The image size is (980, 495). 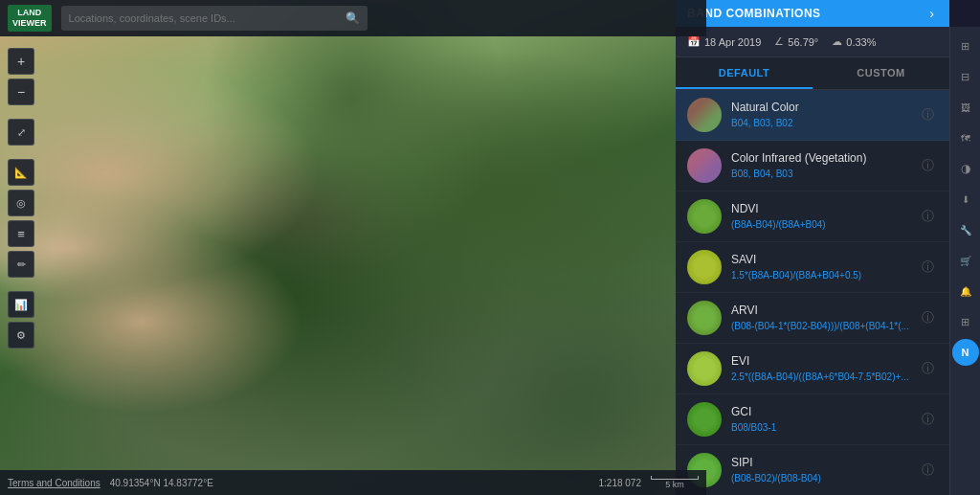 What do you see at coordinates (813, 115) in the screenshot?
I see `band-item: Natural Color B04, B03, B02 ⓘ` at bounding box center [813, 115].